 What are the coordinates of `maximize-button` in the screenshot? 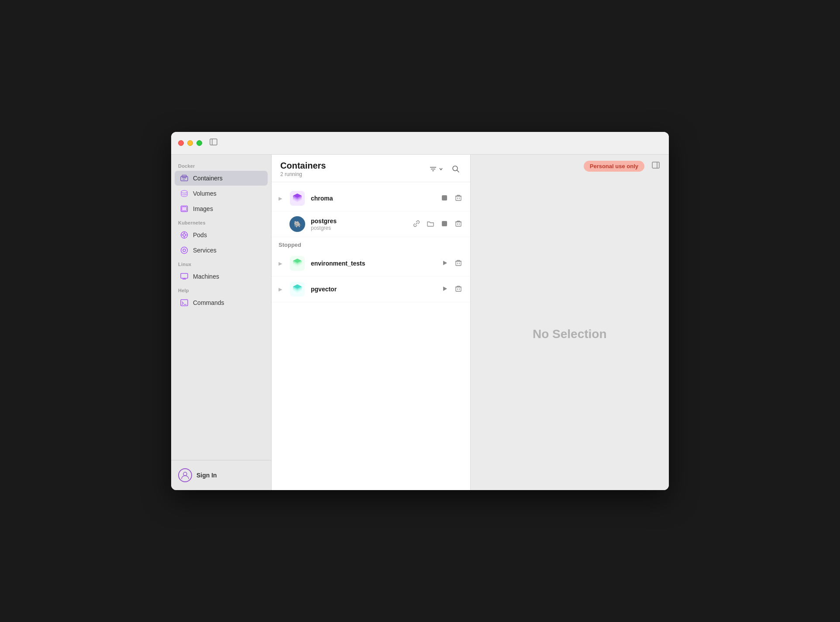 It's located at (199, 143).